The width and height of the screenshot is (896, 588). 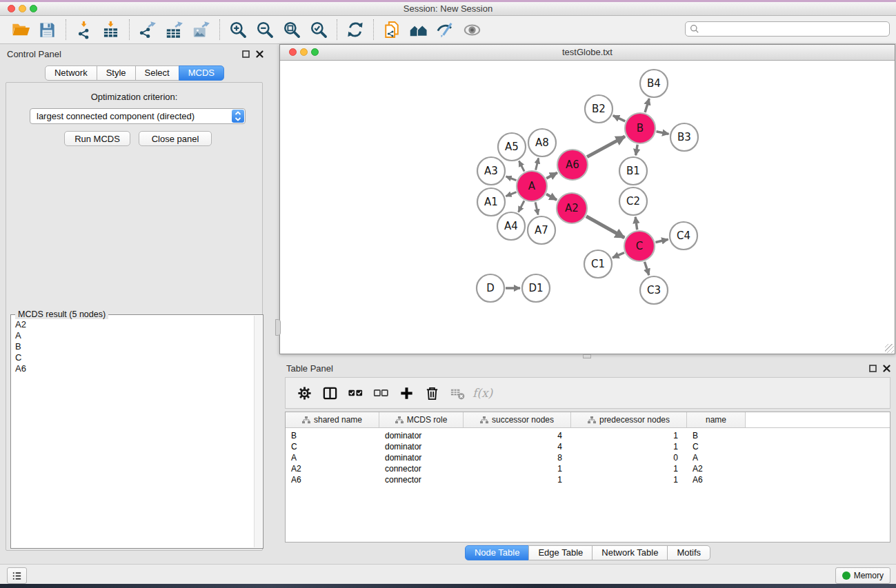 What do you see at coordinates (684, 137) in the screenshot?
I see `graph-node-B3: B3` at bounding box center [684, 137].